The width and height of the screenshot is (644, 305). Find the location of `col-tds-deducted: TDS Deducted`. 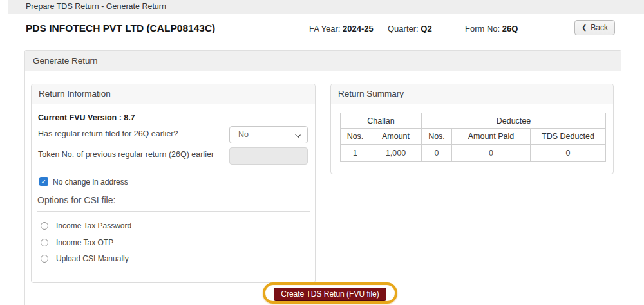

col-tds-deducted: TDS Deducted is located at coordinates (568, 136).